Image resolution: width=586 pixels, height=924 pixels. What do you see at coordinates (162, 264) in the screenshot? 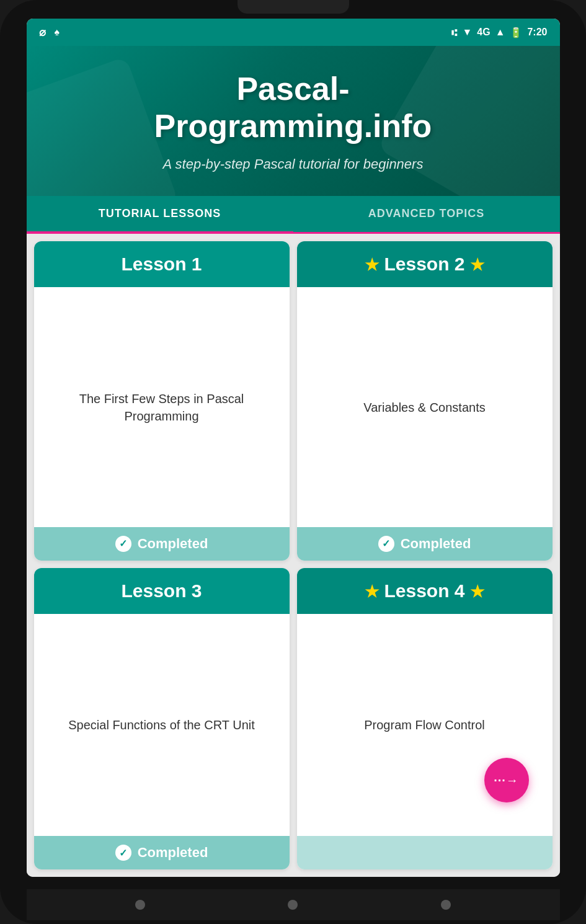
I see `lesson-1-title: Lesson 1` at bounding box center [162, 264].